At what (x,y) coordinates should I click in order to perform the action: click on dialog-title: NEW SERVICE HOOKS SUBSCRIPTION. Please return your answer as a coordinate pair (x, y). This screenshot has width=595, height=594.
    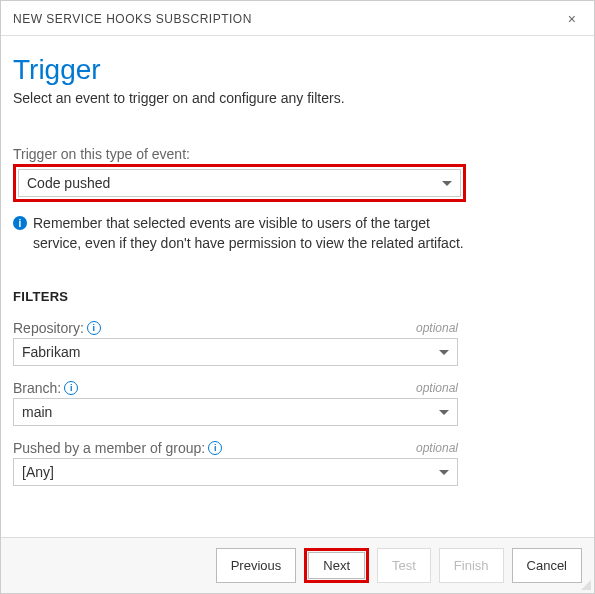
    Looking at the image, I should click on (132, 19).